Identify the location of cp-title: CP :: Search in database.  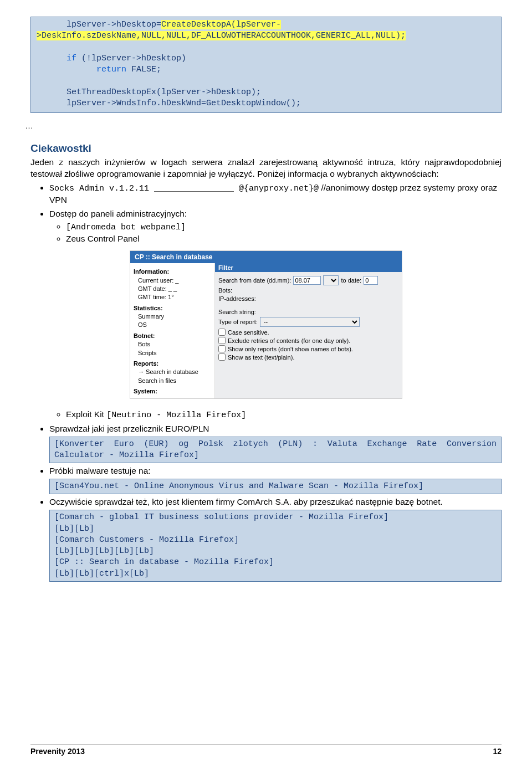
(266, 257).